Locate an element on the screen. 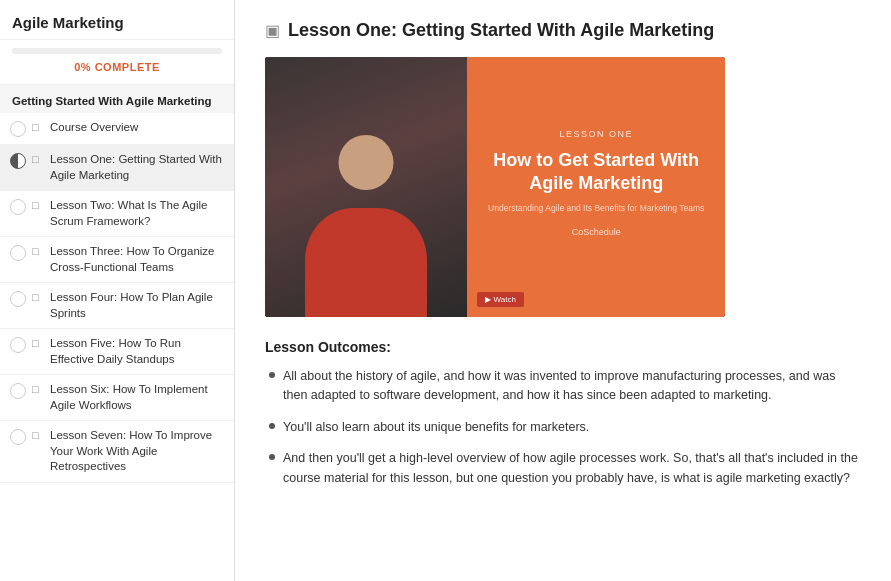  sidebar-item-lesson-three: □ Lesson Three: How To Organize Cross-Fu… is located at coordinates (117, 260).